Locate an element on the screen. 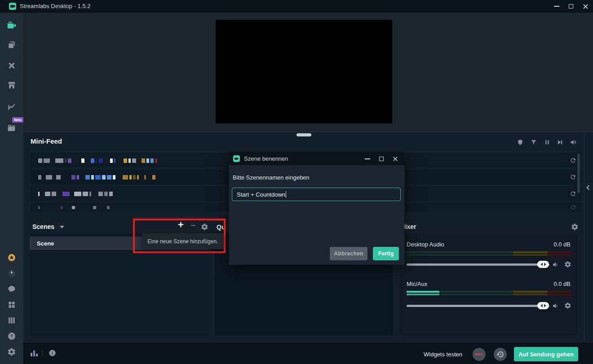 The image size is (593, 364). app-logo-icon is located at coordinates (13, 6).